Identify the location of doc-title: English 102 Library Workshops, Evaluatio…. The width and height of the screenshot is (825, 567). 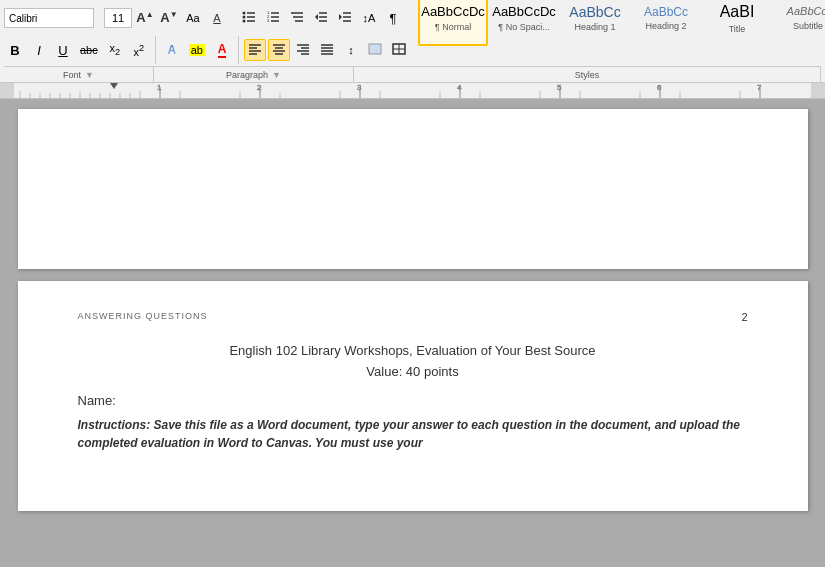
(413, 350).